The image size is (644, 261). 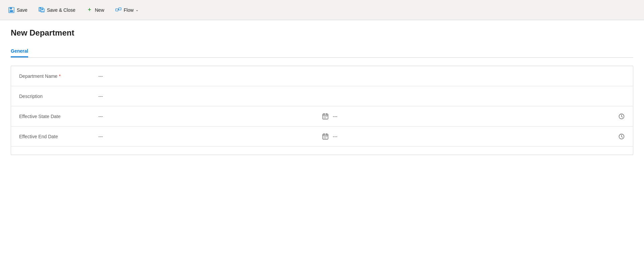 I want to click on calendar-icon-end, so click(x=325, y=137).